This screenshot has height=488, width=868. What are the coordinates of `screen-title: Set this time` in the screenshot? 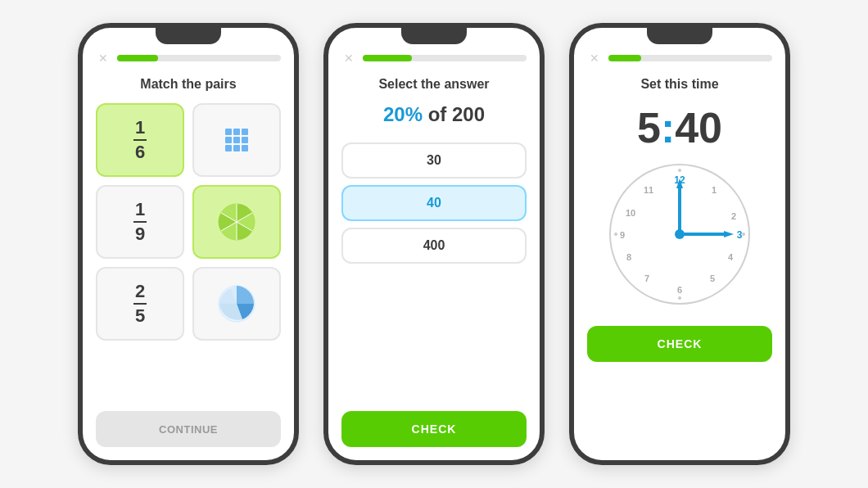 It's located at (680, 84).